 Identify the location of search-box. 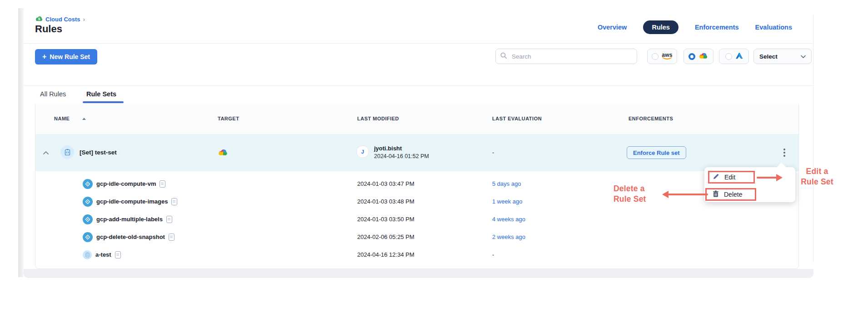
(566, 56).